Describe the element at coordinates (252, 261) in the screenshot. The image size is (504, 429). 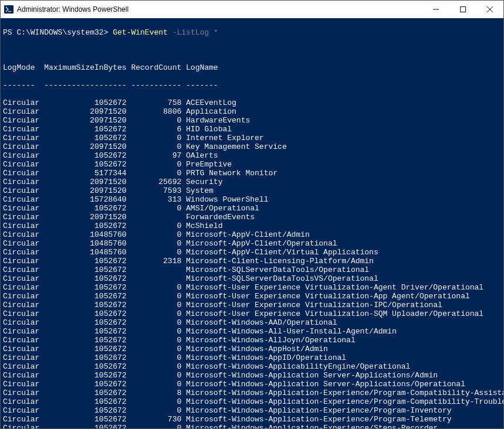
I see `log-row: Circular 1052672 2318 Microsoft-Client-L…` at that location.